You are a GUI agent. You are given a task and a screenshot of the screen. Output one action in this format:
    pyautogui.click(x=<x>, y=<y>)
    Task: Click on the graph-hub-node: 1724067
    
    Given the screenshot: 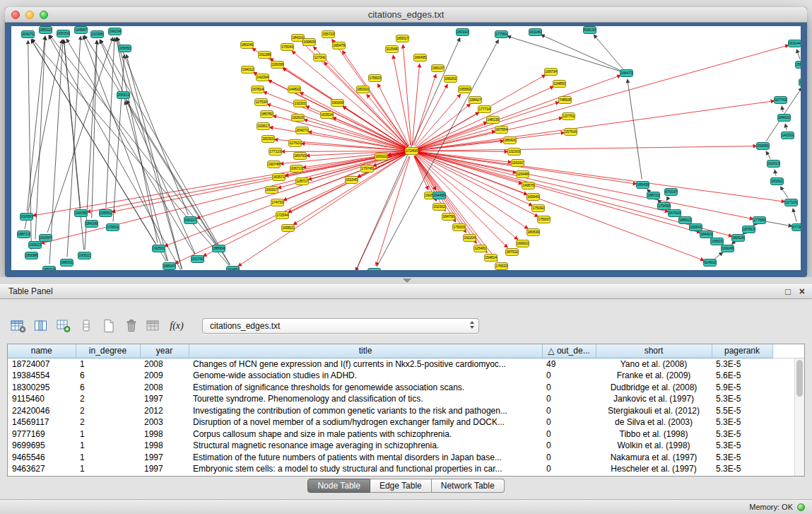 What is the action you would take?
    pyautogui.click(x=411, y=151)
    